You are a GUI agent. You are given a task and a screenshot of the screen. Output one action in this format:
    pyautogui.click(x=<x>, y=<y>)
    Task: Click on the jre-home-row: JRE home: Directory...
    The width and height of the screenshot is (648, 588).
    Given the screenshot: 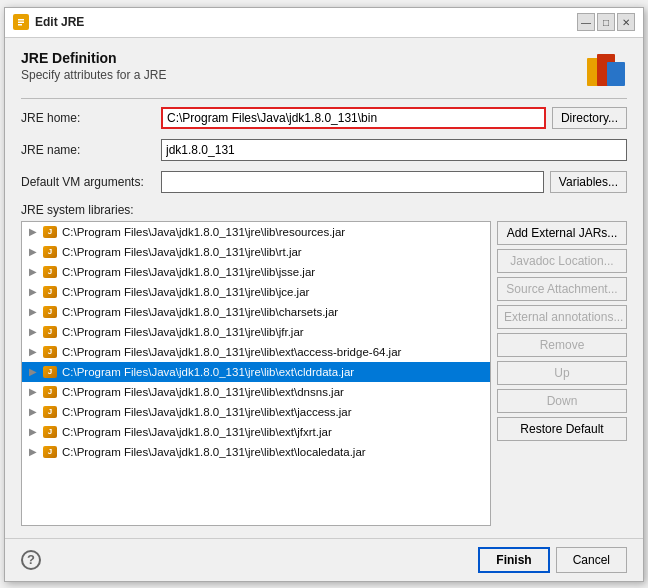 What is the action you would take?
    pyautogui.click(x=324, y=118)
    